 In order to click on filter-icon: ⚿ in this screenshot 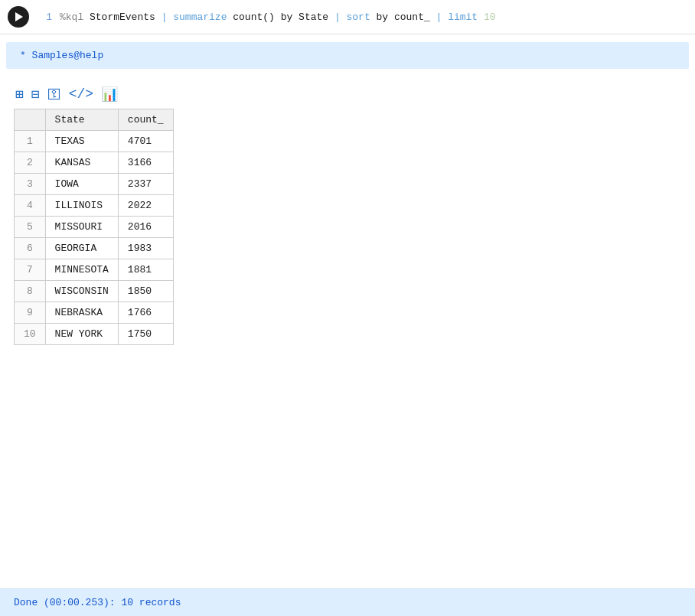, I will do `click(54, 95)`.